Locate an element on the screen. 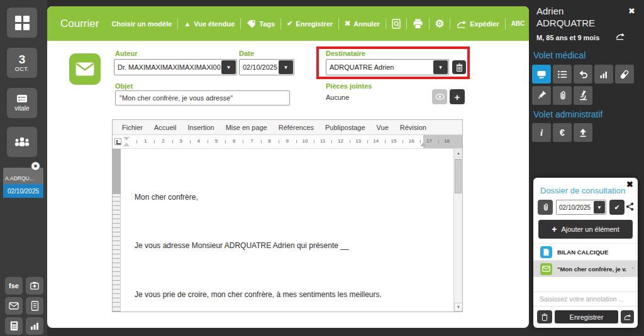  consultation-item-bilan: BILAN CALCIQUE is located at coordinates (586, 251).